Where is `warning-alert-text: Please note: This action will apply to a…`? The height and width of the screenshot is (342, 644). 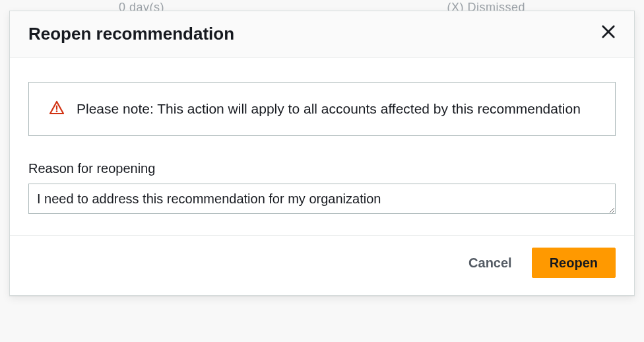 warning-alert-text: Please note: This action will apply to a… is located at coordinates (329, 109).